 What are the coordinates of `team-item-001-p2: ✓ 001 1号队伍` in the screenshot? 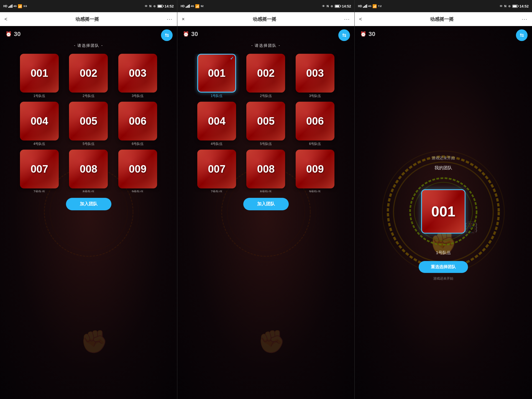 It's located at (217, 76).